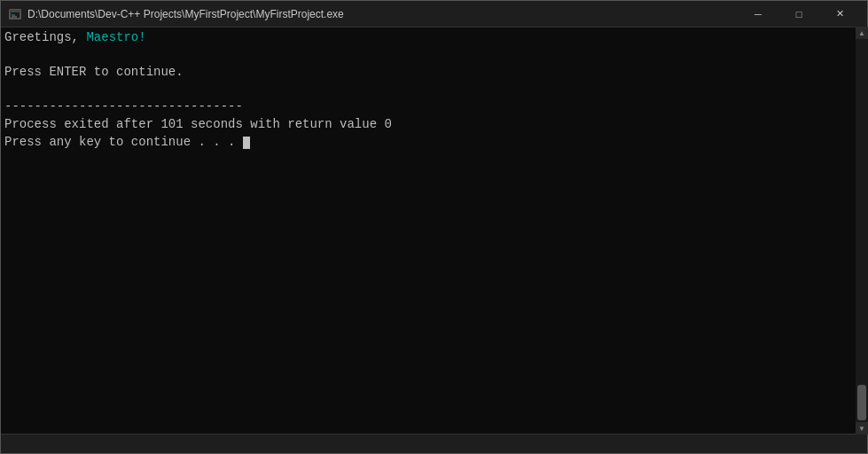  I want to click on scrollbar-down-arrow: ▼, so click(862, 428).